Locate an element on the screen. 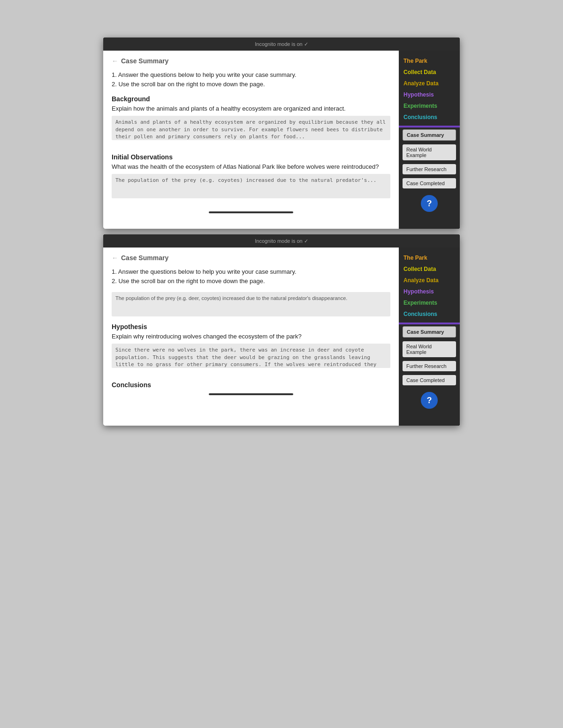 This screenshot has height=728, width=563. instruction-line-2: 2. Use the scroll bar on the right to mo… is located at coordinates (251, 84).